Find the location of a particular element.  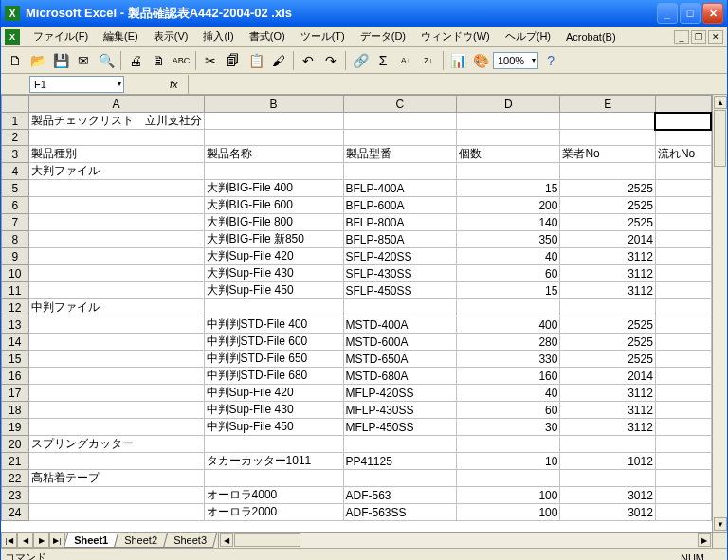

cell: PP41125 is located at coordinates (400, 461).